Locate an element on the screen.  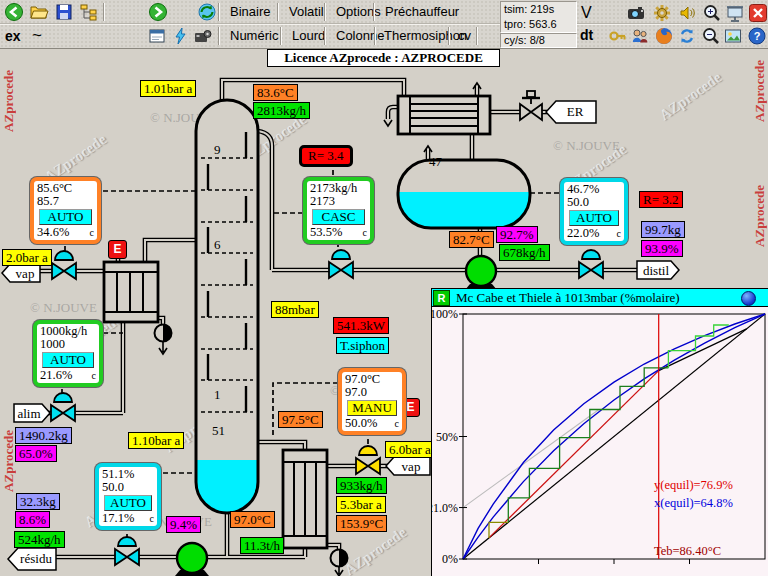
controller-drum-level: 46.7% 50.0 AUTO 22.0%c is located at coordinates (594, 212).